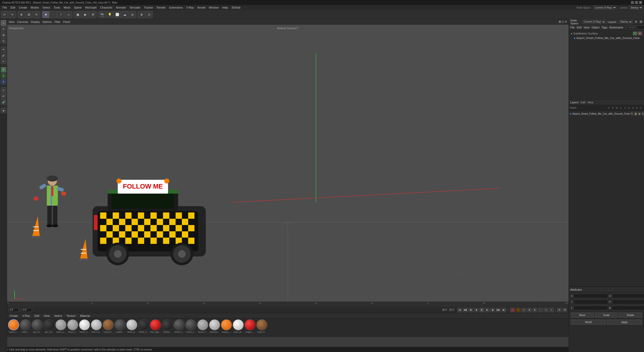 This screenshot has width=644, height=352. I want to click on floor-button: ⬜, so click(117, 15).